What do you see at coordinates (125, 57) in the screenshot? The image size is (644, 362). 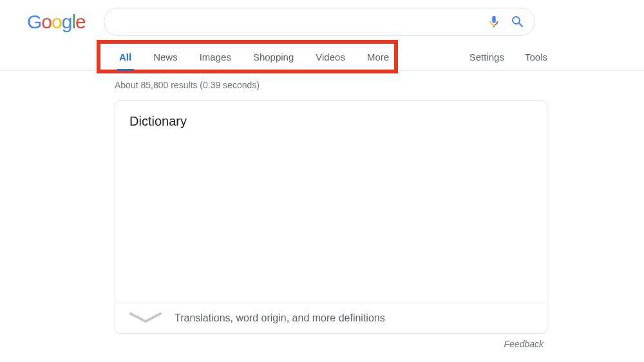 I see `tab-all: All` at bounding box center [125, 57].